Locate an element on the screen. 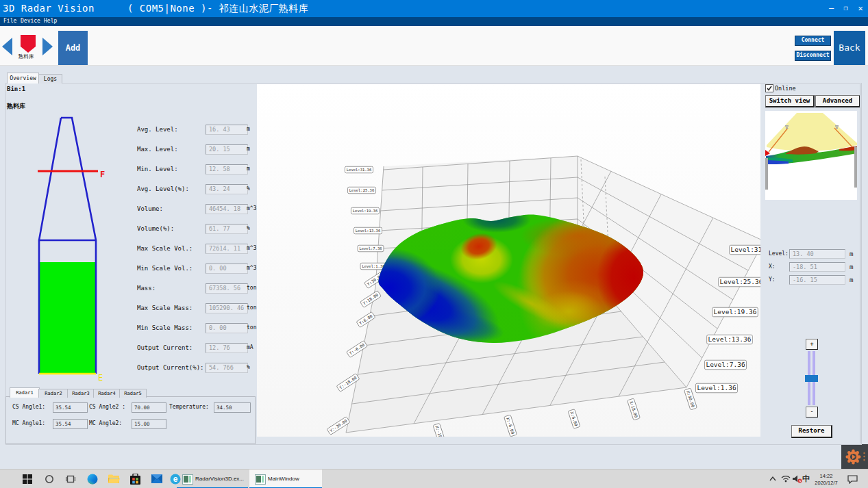 Image resolution: width=868 pixels, height=488 pixels. z-axis-label-right: Level:13.36 is located at coordinates (730, 339).